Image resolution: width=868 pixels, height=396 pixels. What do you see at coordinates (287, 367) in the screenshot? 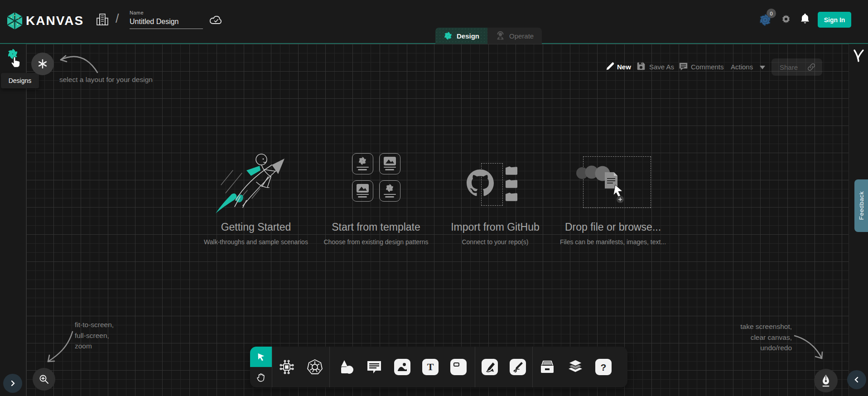
I see `component-tool-button` at bounding box center [287, 367].